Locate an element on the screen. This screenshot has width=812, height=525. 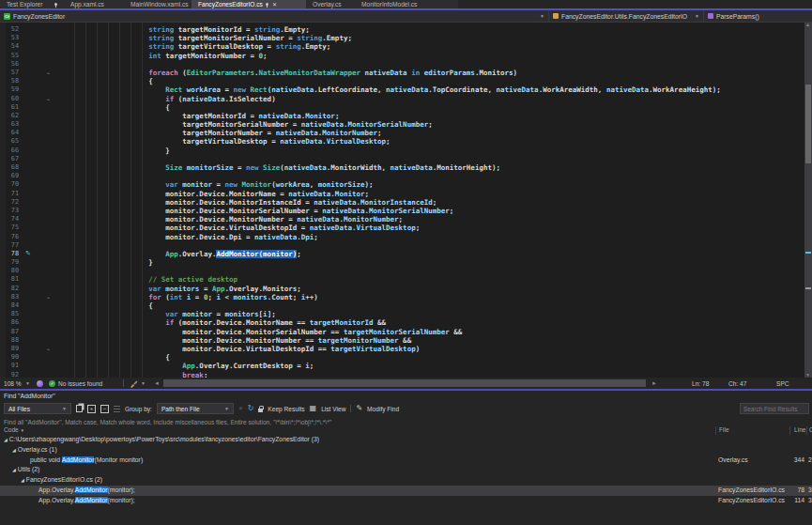
tab-MainWindow.xaml.cs: MainWindow.xaml.cs is located at coordinates (158, 4).